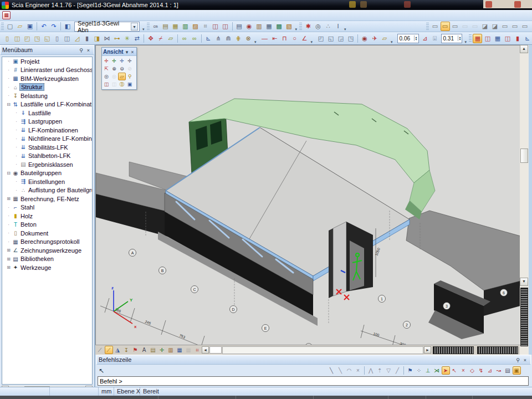  I want to click on copy-single-icon: ∞, so click(185, 39).